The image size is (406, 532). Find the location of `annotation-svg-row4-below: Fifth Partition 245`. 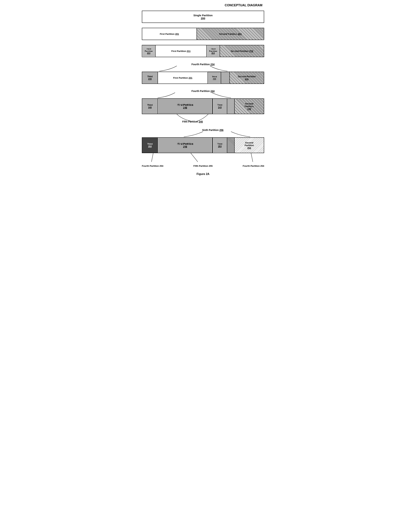

annotation-svg-row4-below: Fifth Partition 245 is located at coordinates (203, 118).